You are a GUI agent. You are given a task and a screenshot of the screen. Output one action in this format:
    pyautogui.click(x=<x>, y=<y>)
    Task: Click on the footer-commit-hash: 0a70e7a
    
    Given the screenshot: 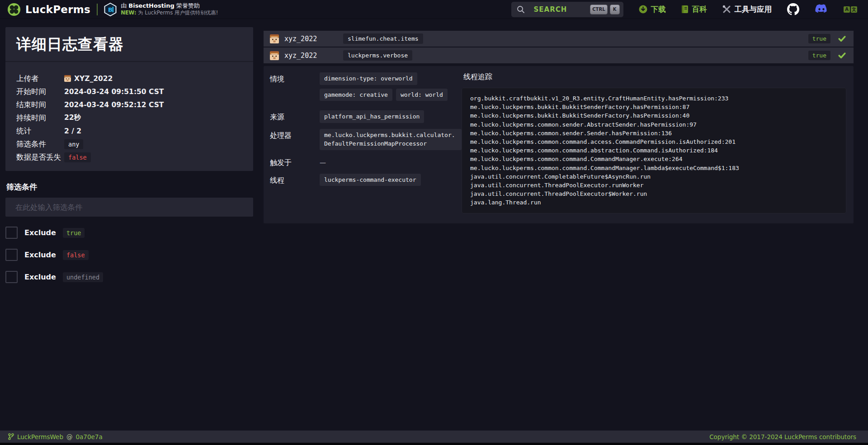 What is the action you would take?
    pyautogui.click(x=89, y=437)
    